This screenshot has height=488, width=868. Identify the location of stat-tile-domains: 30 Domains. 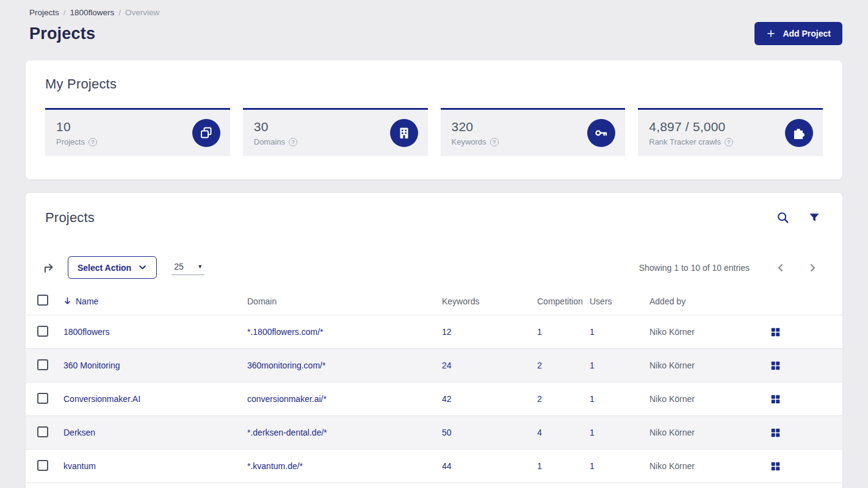
(336, 132).